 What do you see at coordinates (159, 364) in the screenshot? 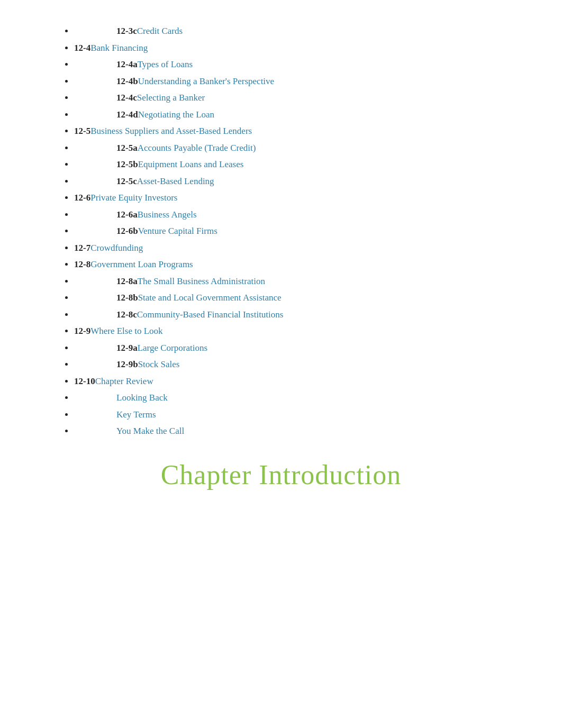
I see `item-label: Stock Sales` at bounding box center [159, 364].